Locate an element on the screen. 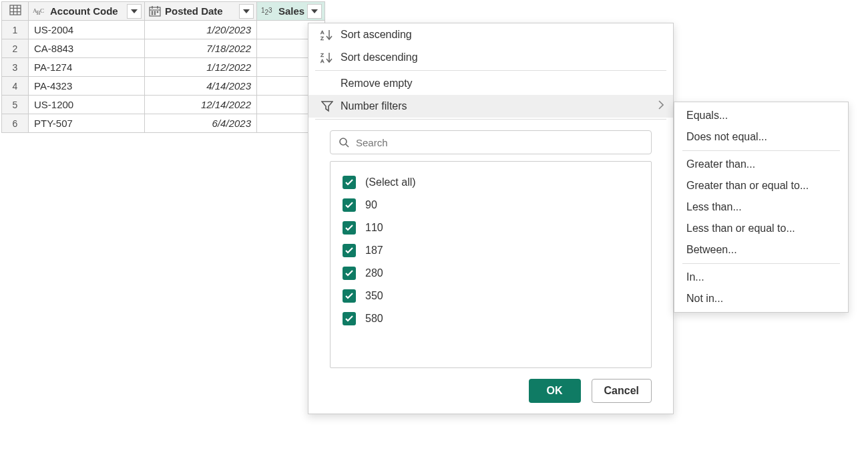 This screenshot has width=868, height=455. cell-account: PTY-507 is located at coordinates (87, 123).